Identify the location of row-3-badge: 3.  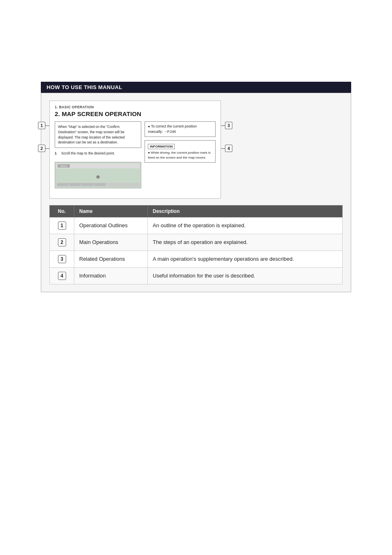
(62, 259).